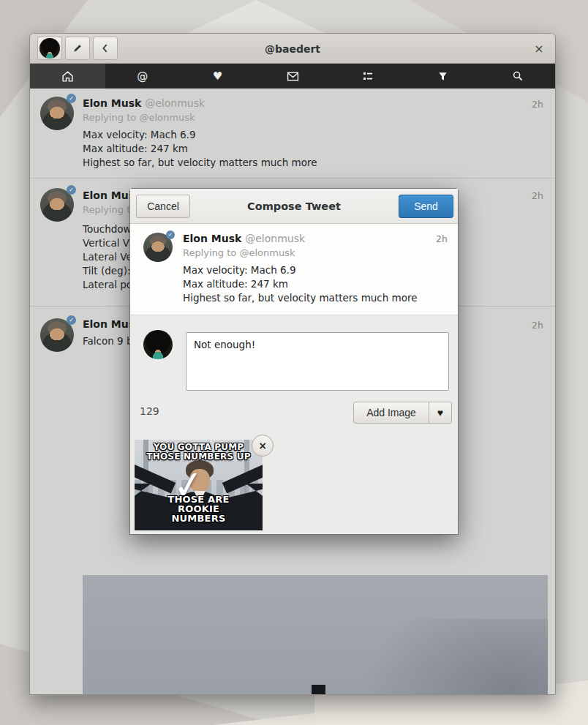  What do you see at coordinates (108, 285) in the screenshot?
I see `tweet-text-line: Lateral po` at bounding box center [108, 285].